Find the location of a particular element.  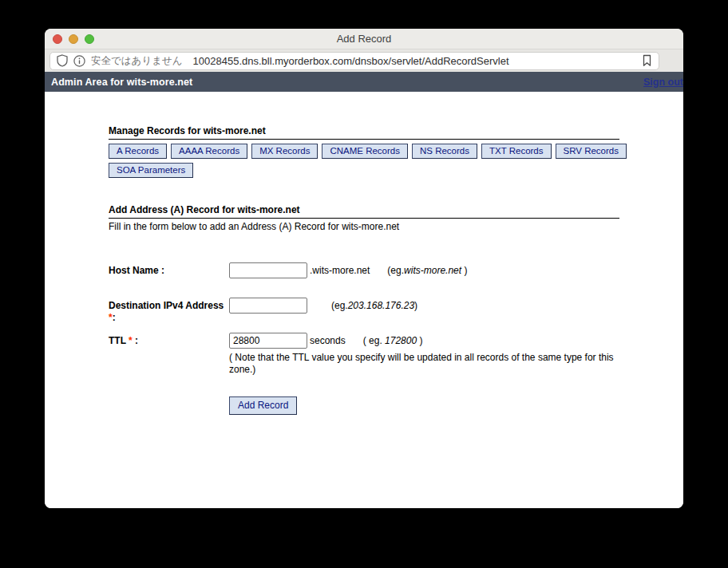

record-type-buttons-row-2: SOA Parameters is located at coordinates (372, 171).